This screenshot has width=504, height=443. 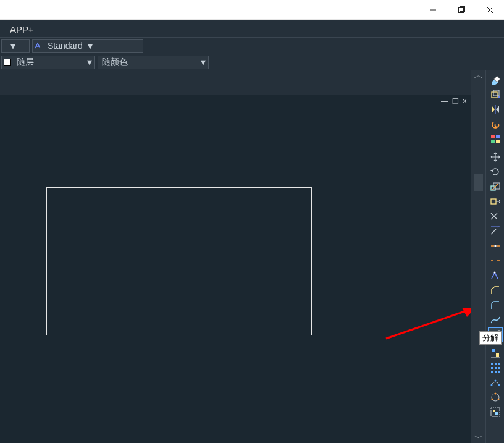 I want to click on scroll-down-button: ﹀, so click(x=478, y=437).